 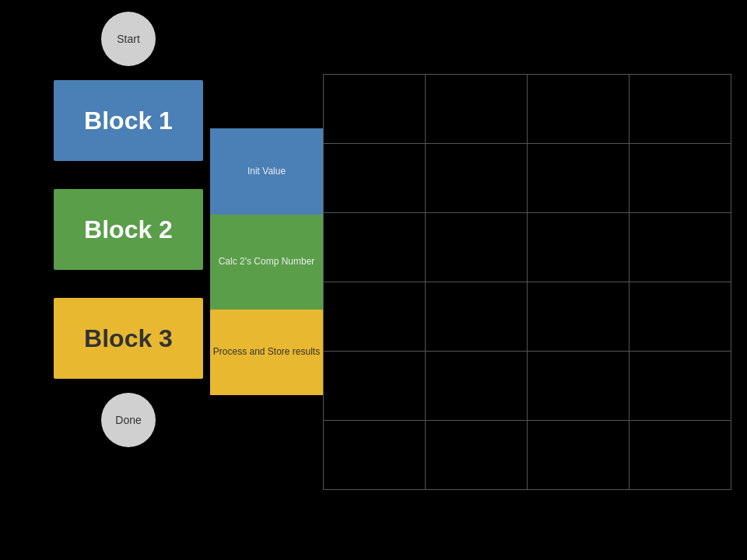 What do you see at coordinates (128, 420) in the screenshot?
I see `done-node: Done` at bounding box center [128, 420].